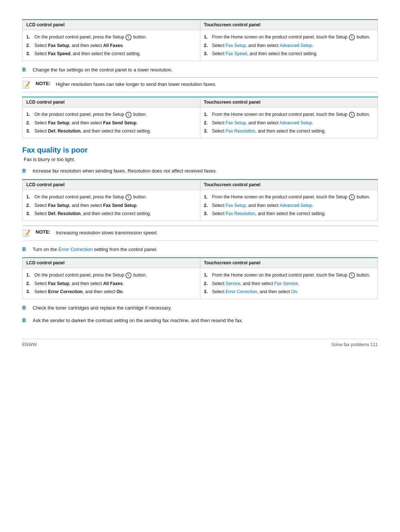  I want to click on table2: LCD control panel Touchscreen control pa…, so click(200, 118).